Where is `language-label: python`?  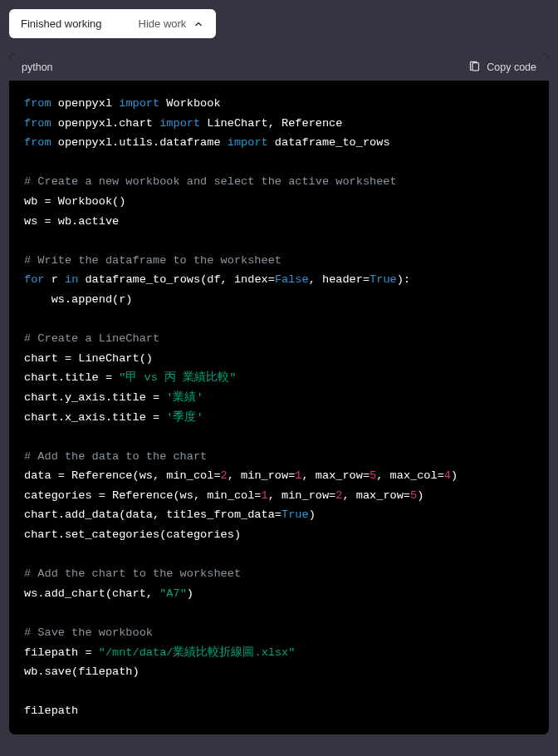 language-label: python is located at coordinates (37, 67).